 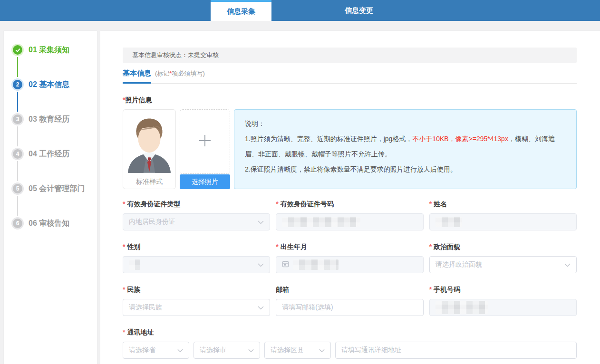 What do you see at coordinates (349, 222) in the screenshot?
I see `id-number-input` at bounding box center [349, 222].